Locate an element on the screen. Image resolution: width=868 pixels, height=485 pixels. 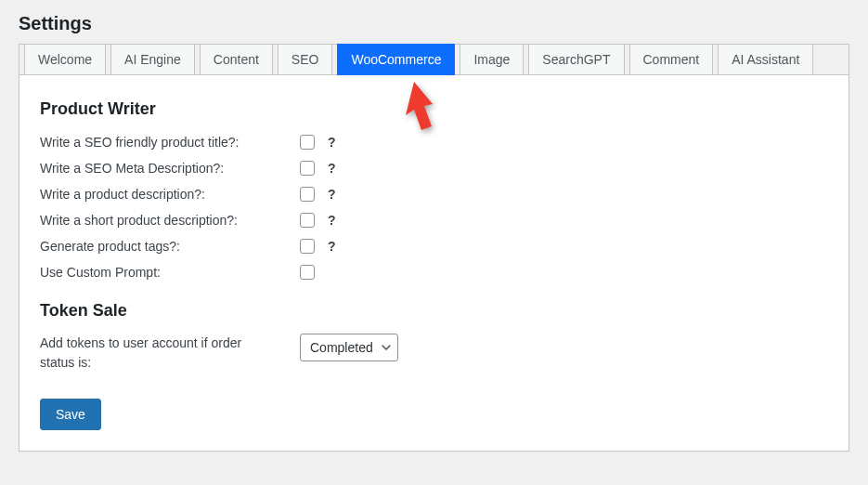
option-row: Write a product description?: ? is located at coordinates (434, 194).